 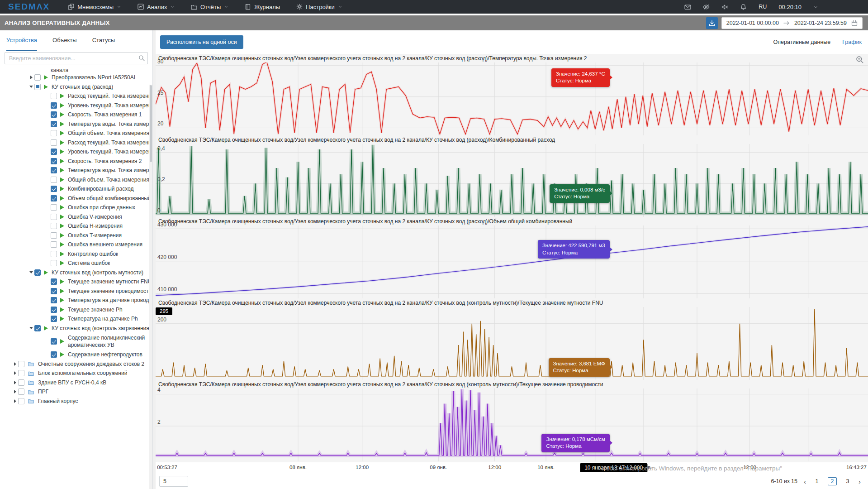 I want to click on chart-plot: 302520Значение: 24,637 °CСтатус: Норма, so click(x=512, y=99).